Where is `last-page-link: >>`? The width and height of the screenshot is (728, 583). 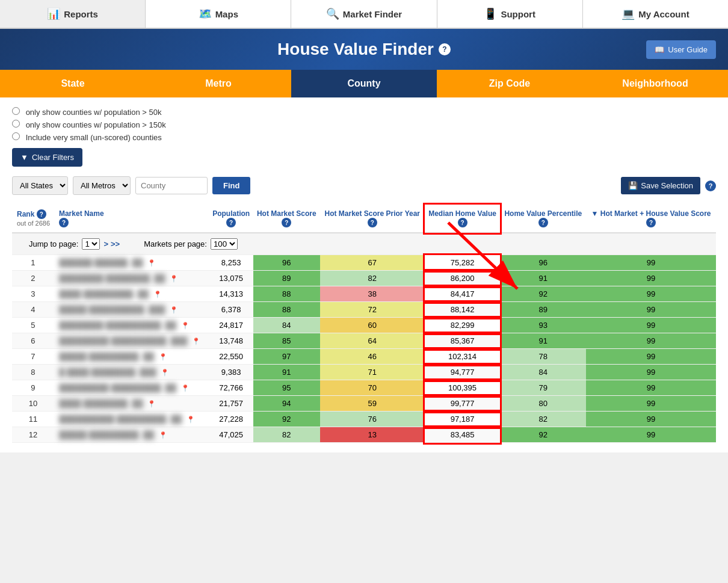 last-page-link: >> is located at coordinates (116, 244).